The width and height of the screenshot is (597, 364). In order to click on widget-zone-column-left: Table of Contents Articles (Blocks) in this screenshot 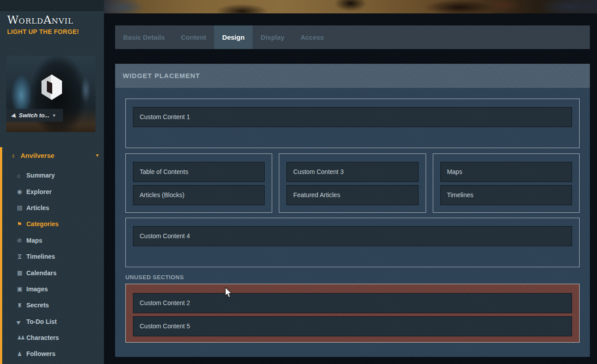, I will do `click(199, 183)`.